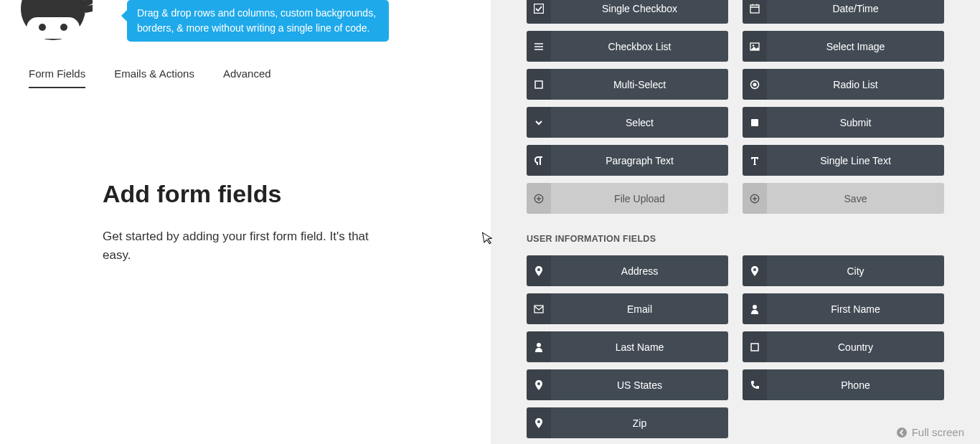  What do you see at coordinates (855, 384) in the screenshot?
I see `field-label: Phone` at bounding box center [855, 384].